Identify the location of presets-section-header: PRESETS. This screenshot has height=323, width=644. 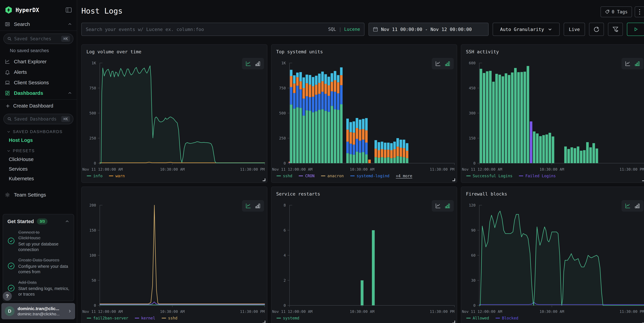
(38, 150).